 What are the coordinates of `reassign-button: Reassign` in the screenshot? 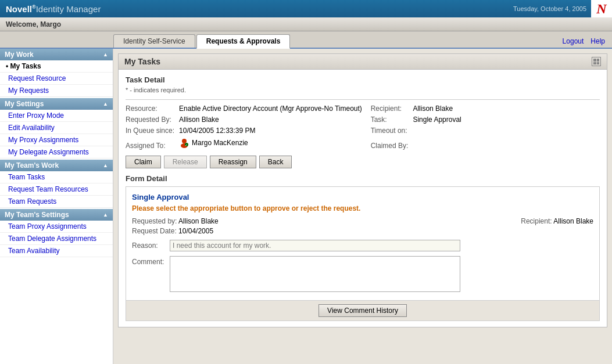 It's located at (233, 162).